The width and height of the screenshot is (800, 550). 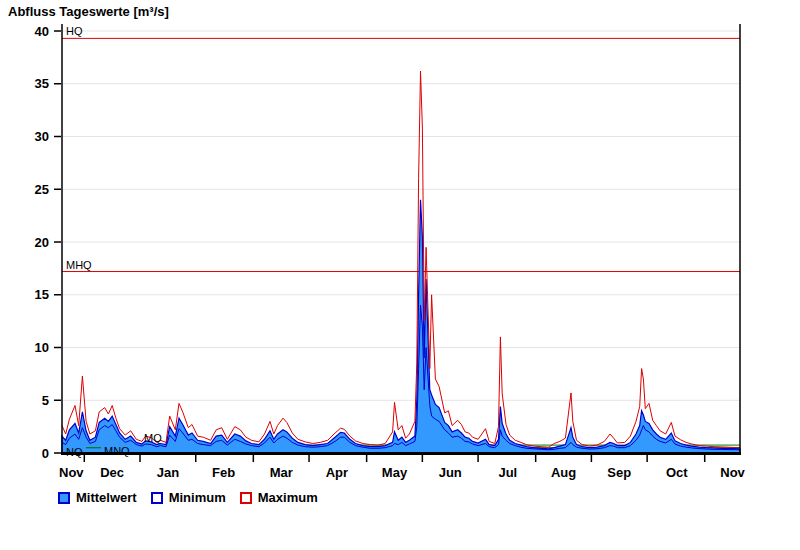 I want to click on reference-label-mnq: MNQ, so click(x=117, y=451).